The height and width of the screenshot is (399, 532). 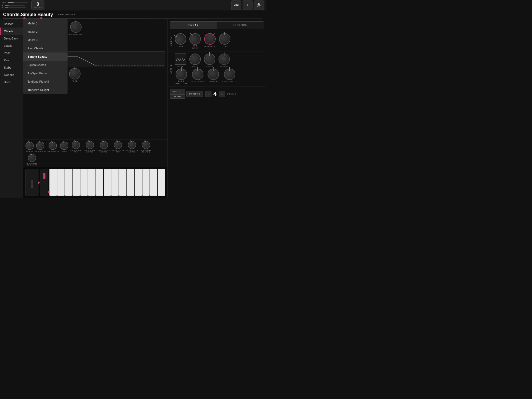 What do you see at coordinates (236, 5) in the screenshot?
I see `midi-button: MIDI` at bounding box center [236, 5].